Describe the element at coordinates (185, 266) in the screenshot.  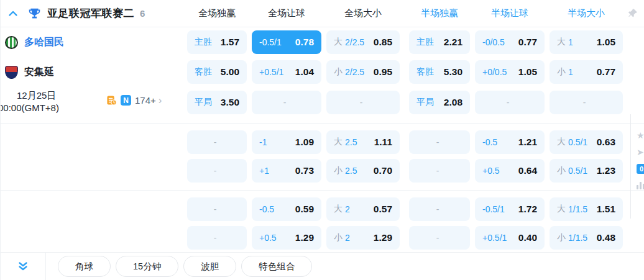
I see `extra-market-pills: 角球 15分钟 波胆 特色组合` at that location.